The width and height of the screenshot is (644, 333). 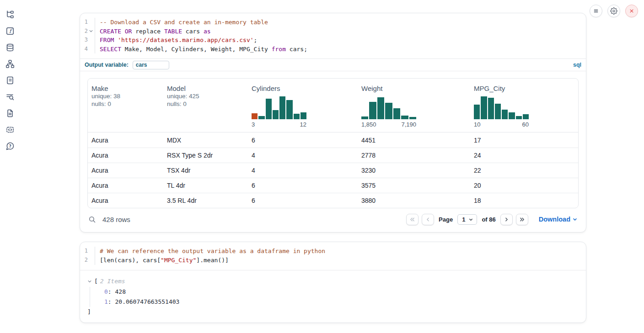 I want to click on tree-entry: 0: 428, so click(x=341, y=292).